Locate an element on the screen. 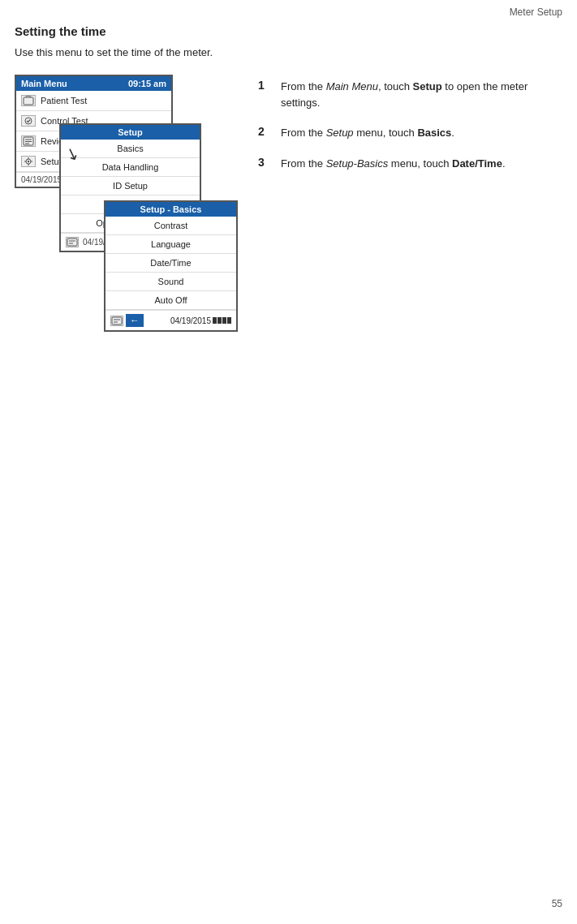  step-text-2: From the Setup menu, touch Basics. is located at coordinates (368, 133).